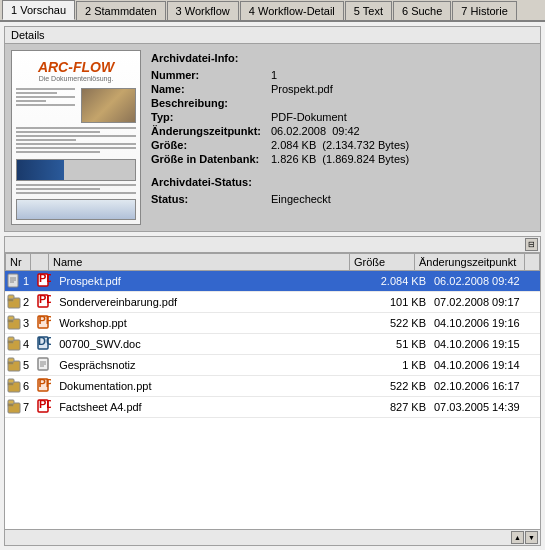  What do you see at coordinates (485, 408) in the screenshot?
I see `cell-date: 07.03.2005 14:39` at bounding box center [485, 408].